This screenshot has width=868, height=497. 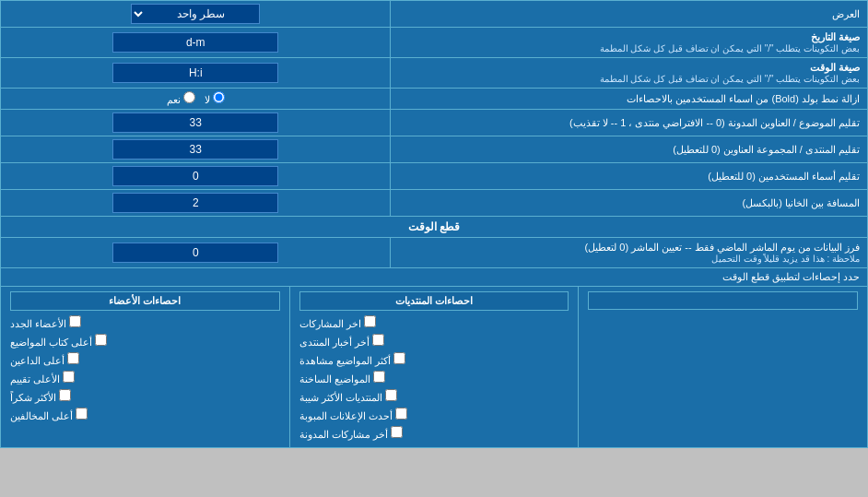 I want to click on checkbox-latest-posts: اخر المشاركات, so click(x=435, y=323).